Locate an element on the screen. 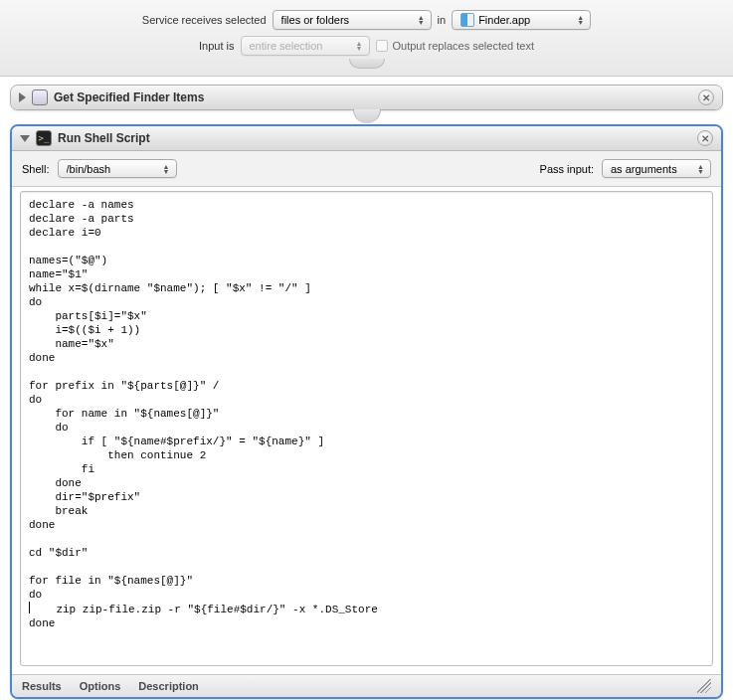 The width and height of the screenshot is (733, 700). input-scope-select: entire selection ▲▼ is located at coordinates (305, 46).